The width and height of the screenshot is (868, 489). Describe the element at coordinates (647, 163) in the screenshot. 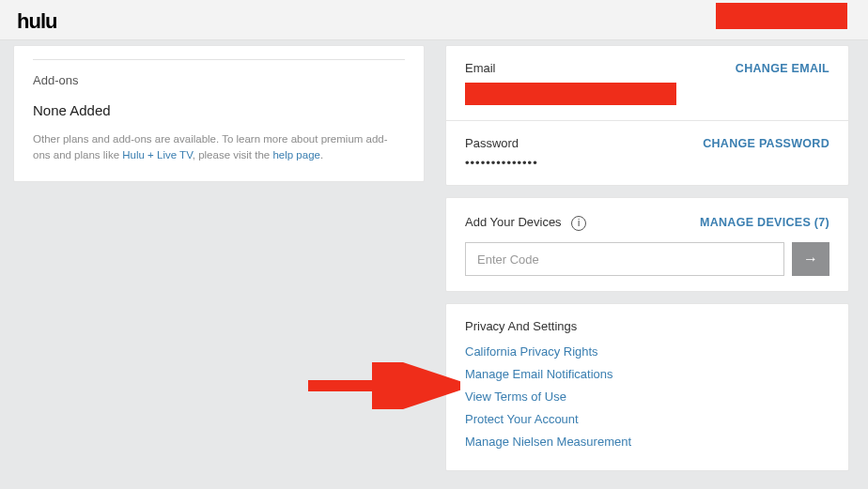

I see `password-mask: ••••••••••••••` at that location.